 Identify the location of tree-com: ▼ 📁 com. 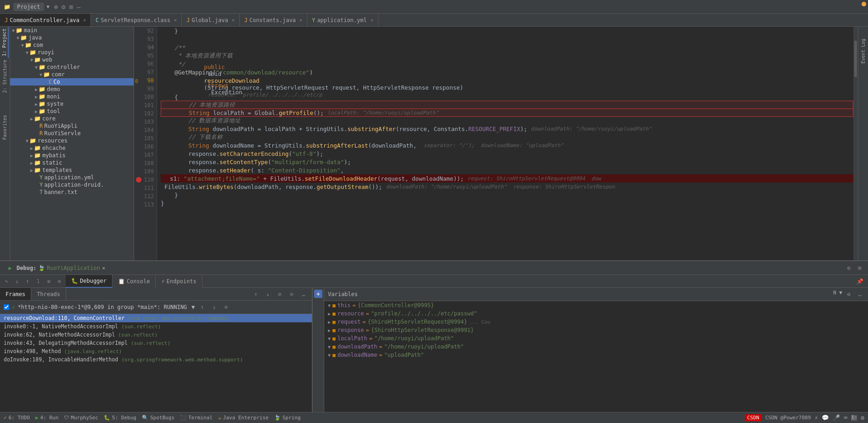
(72, 45).